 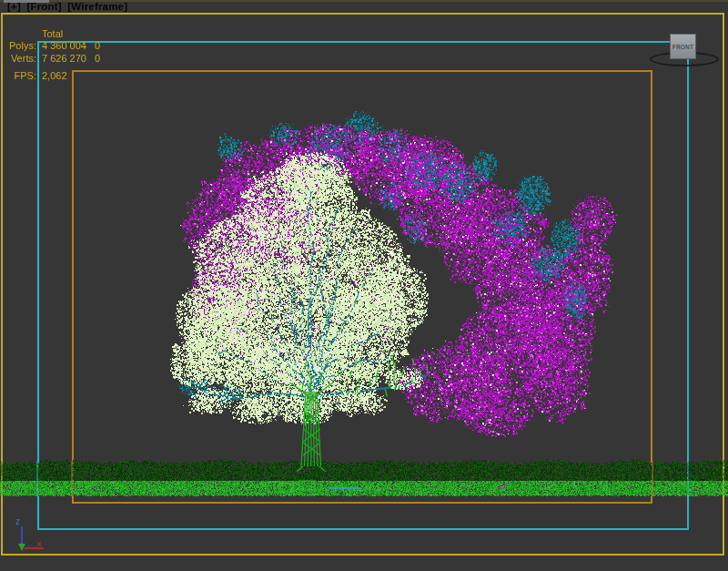 What do you see at coordinates (97, 58) in the screenshot?
I see `stats-verts-selected: 0` at bounding box center [97, 58].